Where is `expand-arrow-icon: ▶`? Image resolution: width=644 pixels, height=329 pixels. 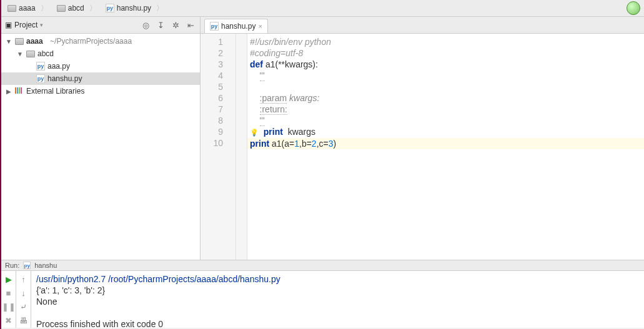
expand-arrow-icon: ▶ is located at coordinates (9, 91).